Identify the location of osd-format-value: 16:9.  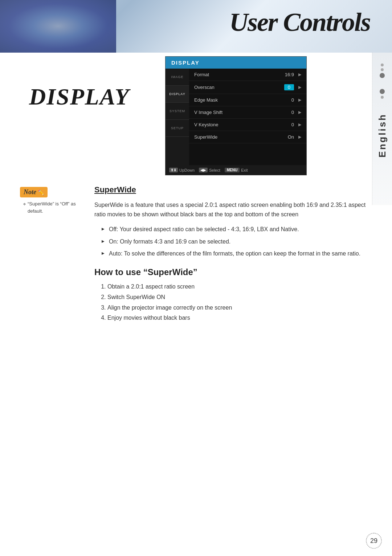
(290, 75).